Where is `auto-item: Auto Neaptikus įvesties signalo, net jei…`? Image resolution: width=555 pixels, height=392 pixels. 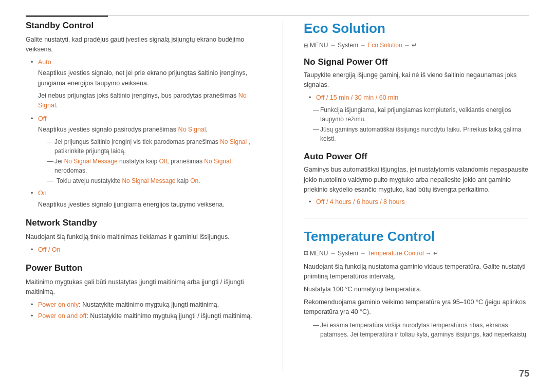
auto-item: Auto Neaptikus įvesties signalo, net jei… is located at coordinates (146, 84).